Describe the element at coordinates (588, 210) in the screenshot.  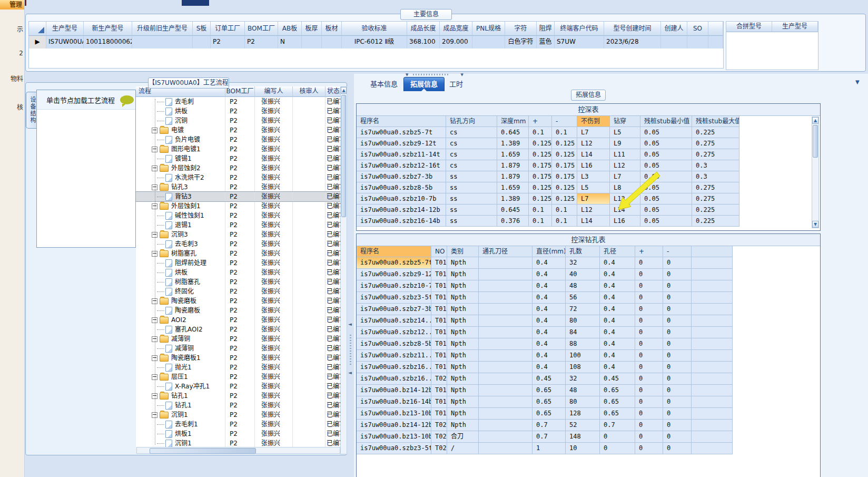
I see `table-row: is7uw00ua0.szbz14-12bss0.6450.10.1L12L14…` at that location.